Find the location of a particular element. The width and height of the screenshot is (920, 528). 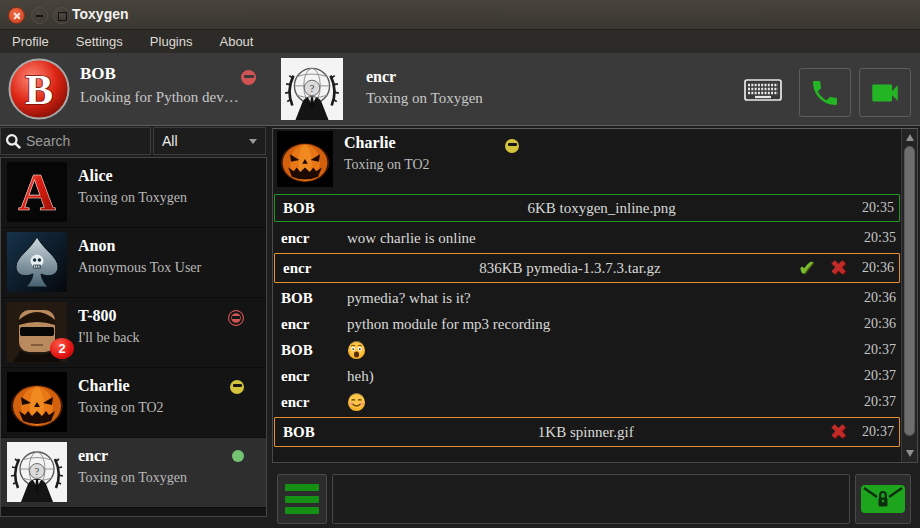

avatar-encr: ? is located at coordinates (37, 472).